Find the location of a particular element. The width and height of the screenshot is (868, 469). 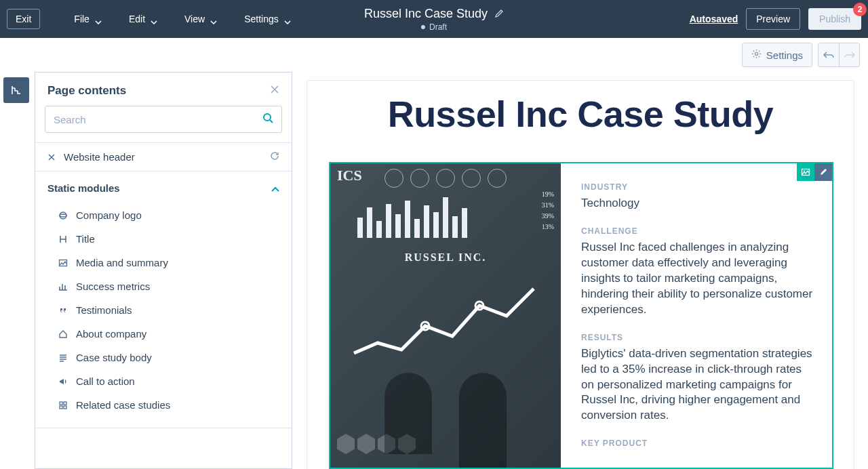

page-settings-label: Settings is located at coordinates (785, 56).